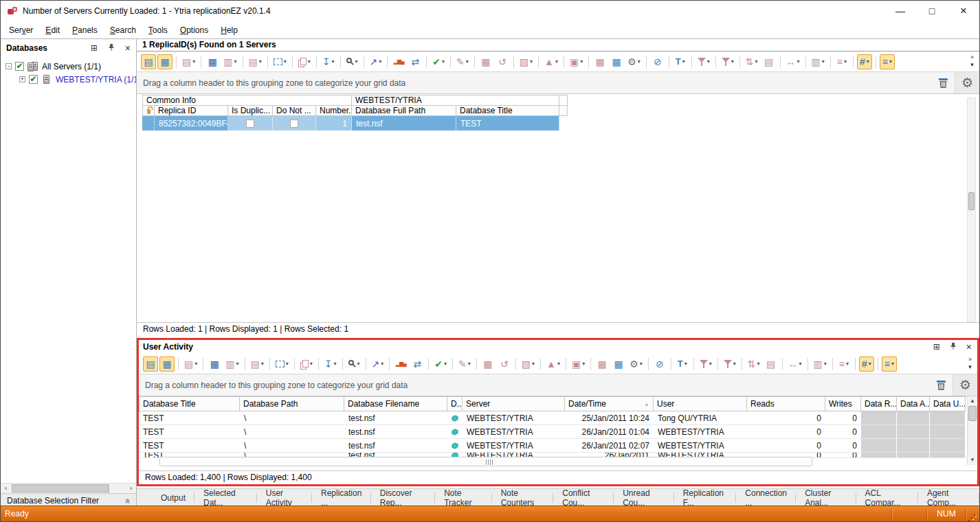 The image size is (980, 522). What do you see at coordinates (973, 517) in the screenshot?
I see `resize-grip` at bounding box center [973, 517].